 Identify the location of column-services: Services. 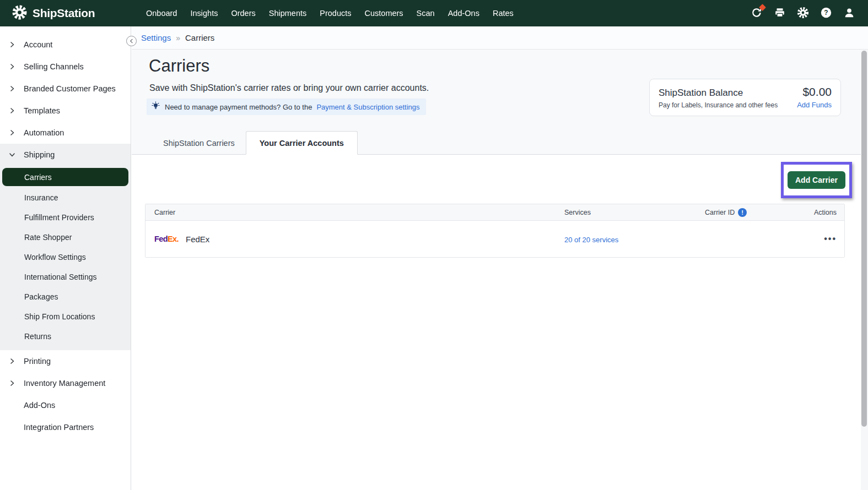
(635, 213).